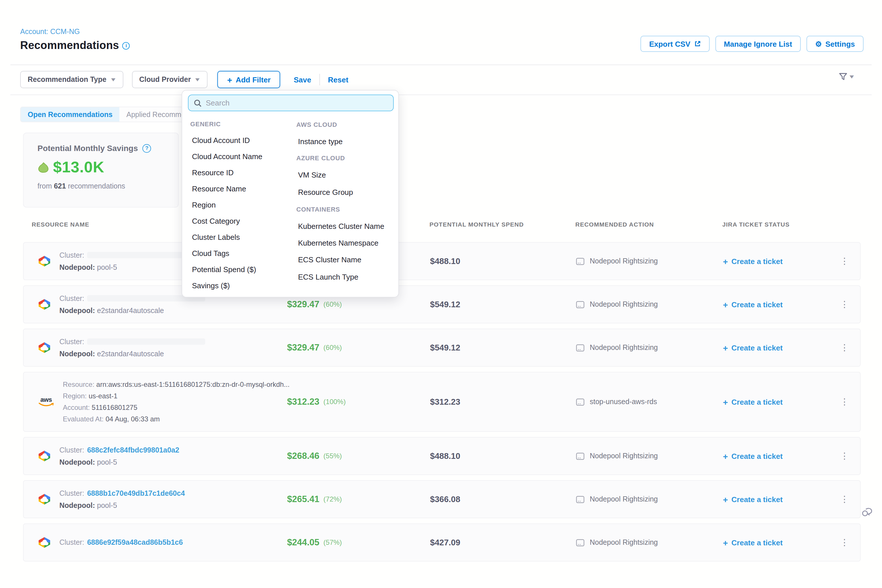 The image size is (882, 588). I want to click on chat-icon, so click(868, 514).